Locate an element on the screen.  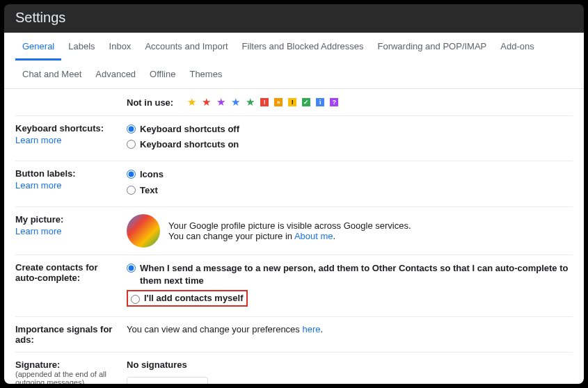
star-red-icon: ★ is located at coordinates (206, 102).